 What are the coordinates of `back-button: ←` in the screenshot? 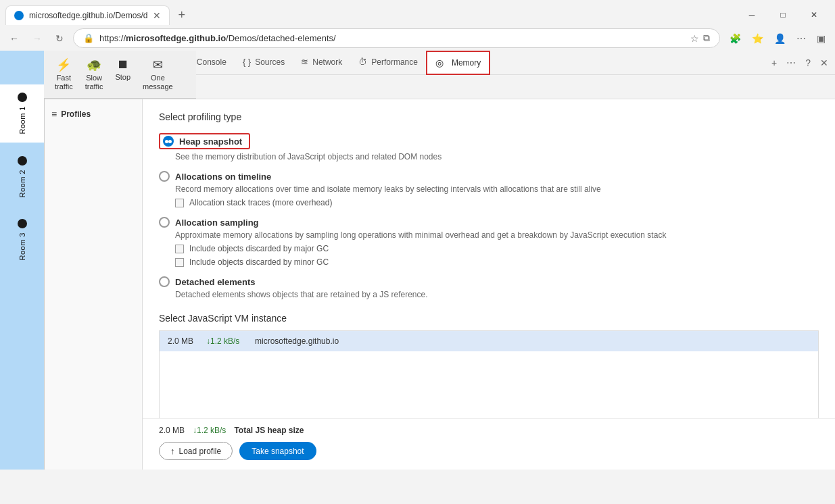 It's located at (14, 39).